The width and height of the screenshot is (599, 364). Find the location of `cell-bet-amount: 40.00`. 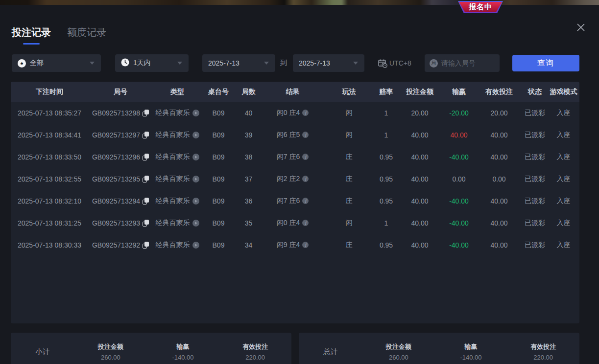

cell-bet-amount: 40.00 is located at coordinates (420, 245).